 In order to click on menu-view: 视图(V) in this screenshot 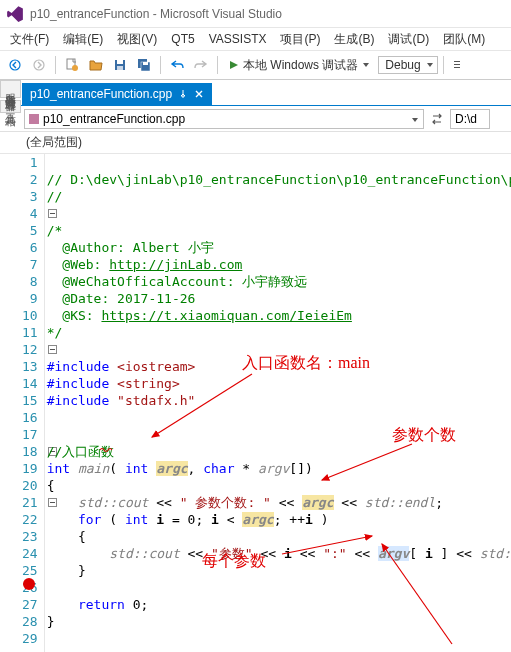, I will do `click(137, 40)`.